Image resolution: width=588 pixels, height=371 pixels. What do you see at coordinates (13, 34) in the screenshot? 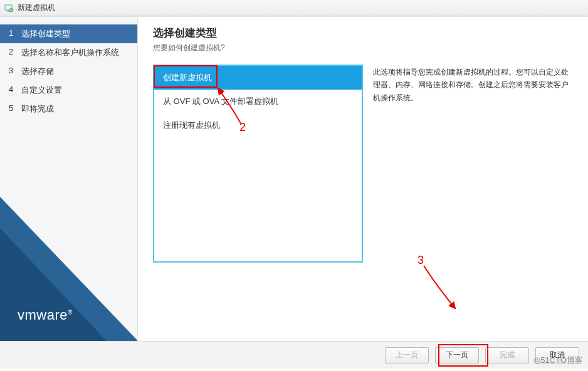
I see `step-num: 1` at bounding box center [13, 34].